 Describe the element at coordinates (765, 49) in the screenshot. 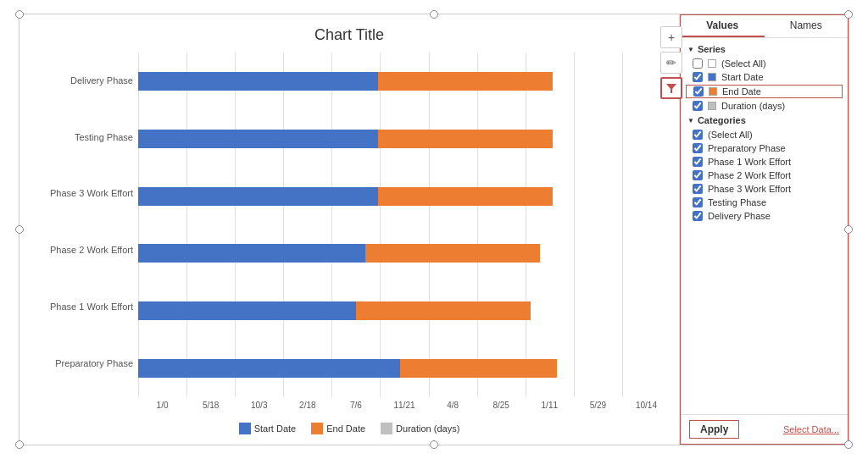

I see `series-header: ▼ Series` at that location.